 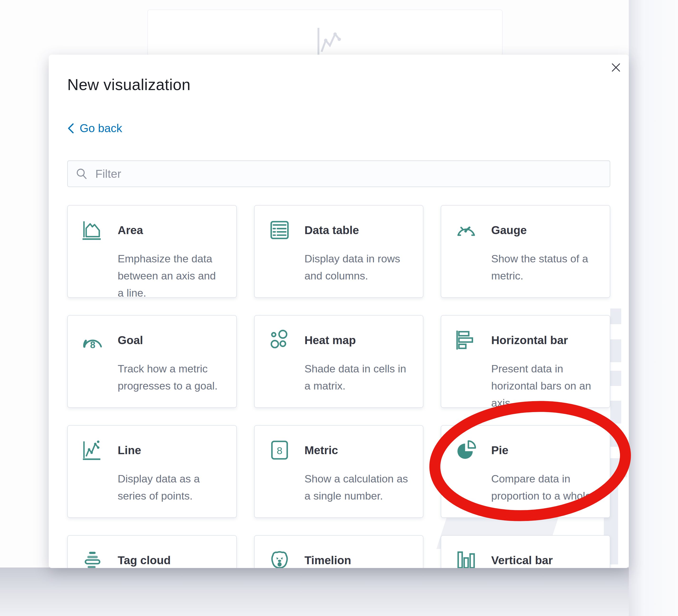 I want to click on card-title: Area, so click(x=170, y=230).